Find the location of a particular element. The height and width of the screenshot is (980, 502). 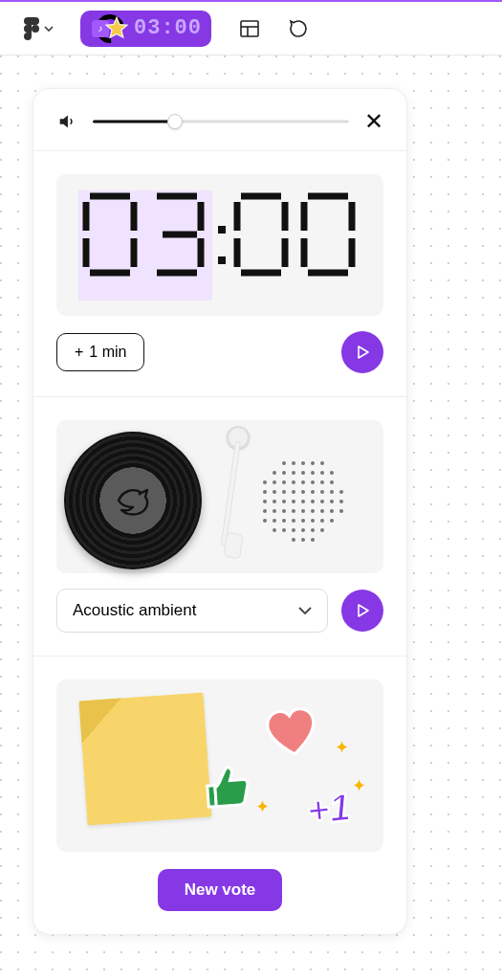

timer-widget-pill: ♪ 03:00 is located at coordinates (145, 29).